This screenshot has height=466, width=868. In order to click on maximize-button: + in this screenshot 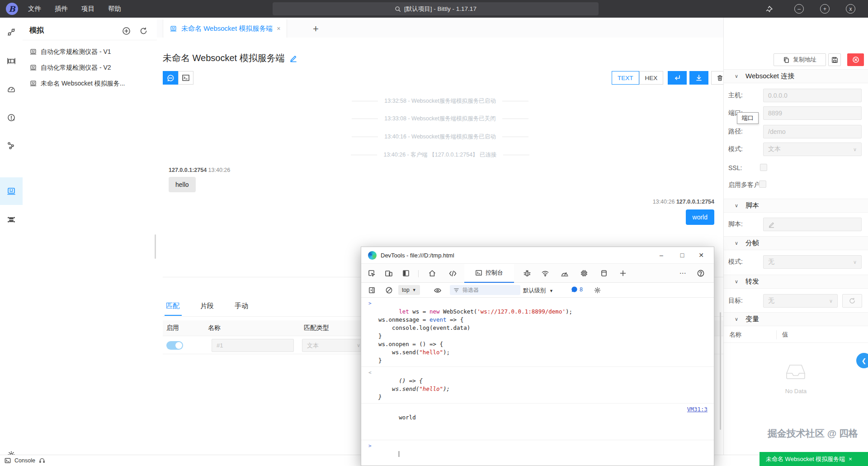, I will do `click(829, 9)`.